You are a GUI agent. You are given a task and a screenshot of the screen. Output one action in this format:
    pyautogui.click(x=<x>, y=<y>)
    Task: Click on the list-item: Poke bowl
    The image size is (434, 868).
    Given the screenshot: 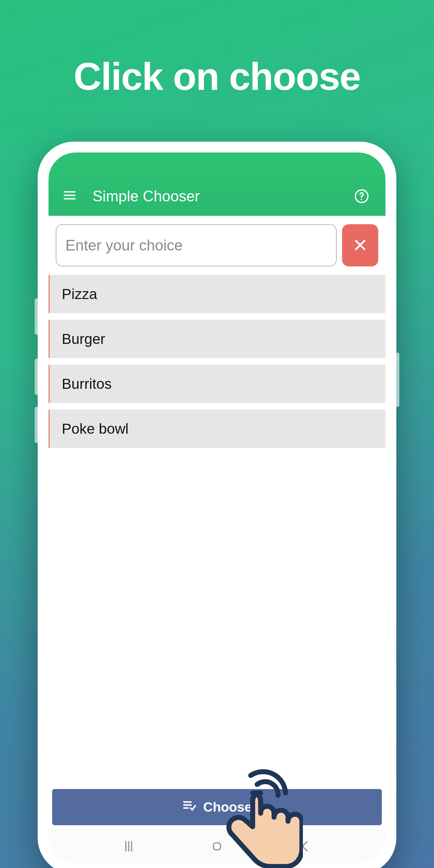 What is the action you would take?
    pyautogui.click(x=217, y=429)
    